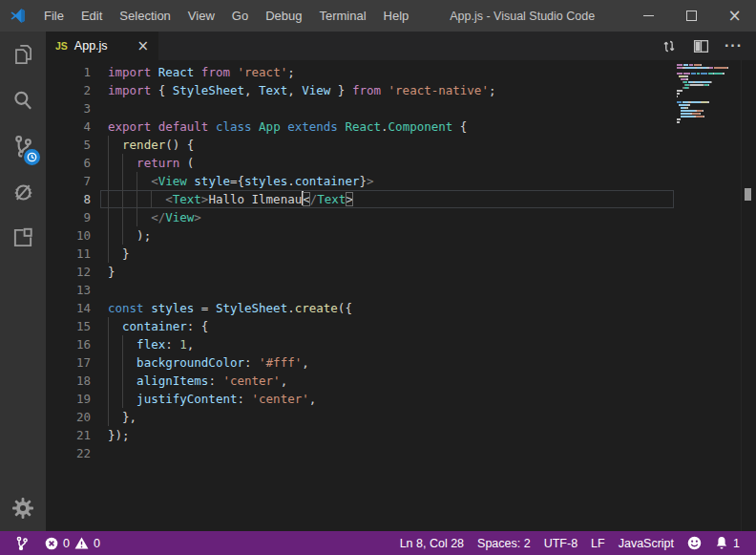 This screenshot has height=555, width=756. What do you see at coordinates (23, 508) in the screenshot?
I see `activity-settings` at bounding box center [23, 508].